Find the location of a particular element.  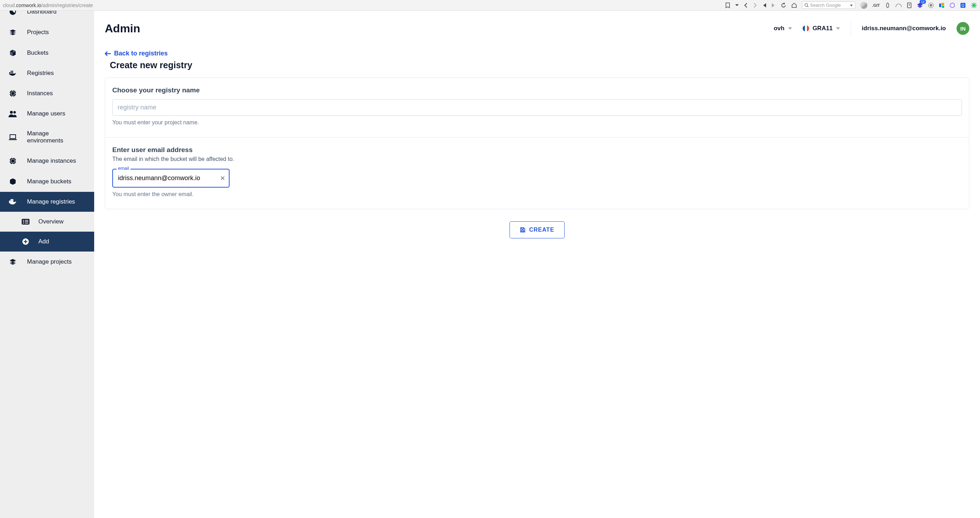

page-title: Admin is located at coordinates (123, 29).